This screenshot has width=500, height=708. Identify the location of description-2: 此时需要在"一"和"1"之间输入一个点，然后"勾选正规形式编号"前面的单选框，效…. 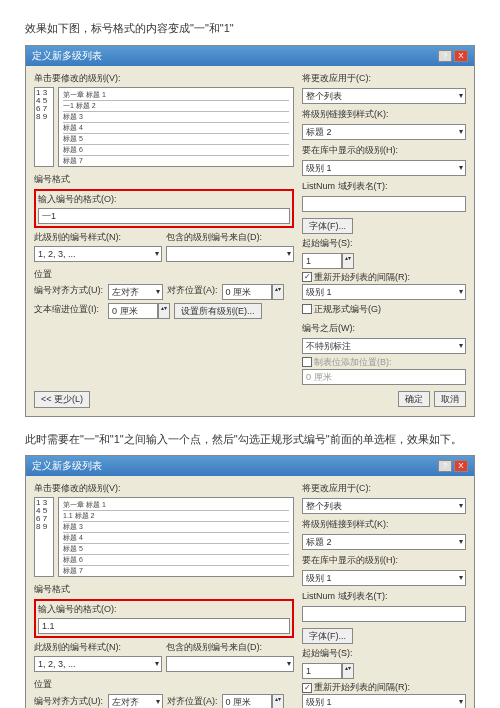
(250, 440).